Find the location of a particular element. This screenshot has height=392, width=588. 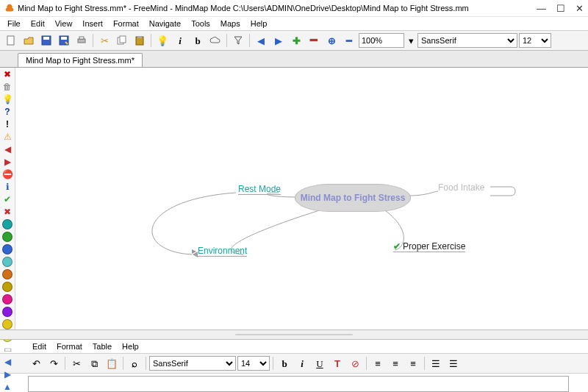

zoom-input is located at coordinates (381, 40).